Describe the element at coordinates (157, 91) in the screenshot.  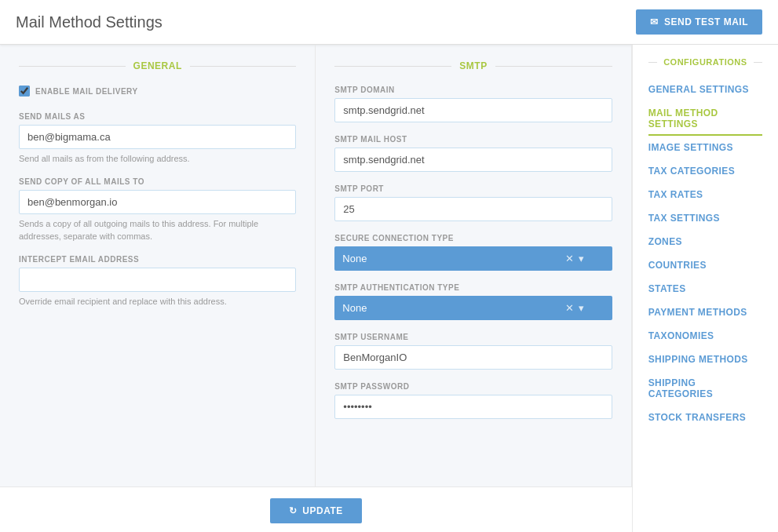
I see `enable-mail-delivery-group: ENABLE MAIL DELIVERY` at that location.